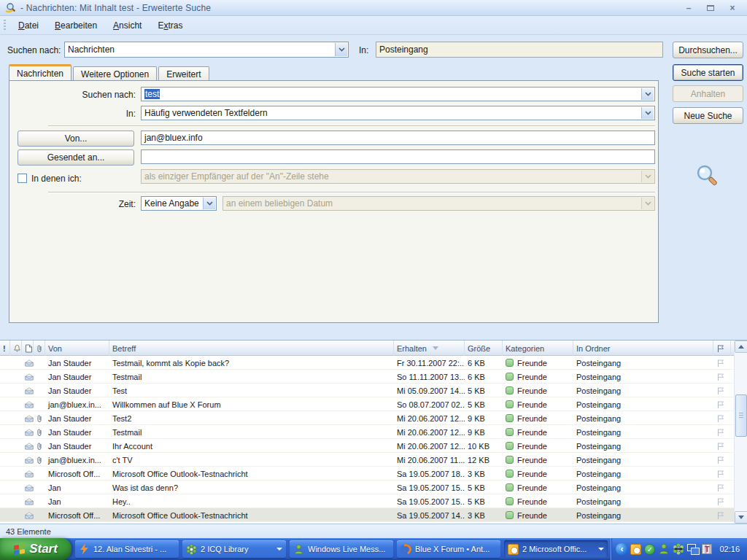  Describe the element at coordinates (374, 391) in the screenshot. I see `message-row: Jan Stauder Test Mi 05.09.2007 14... 5 K…` at that location.